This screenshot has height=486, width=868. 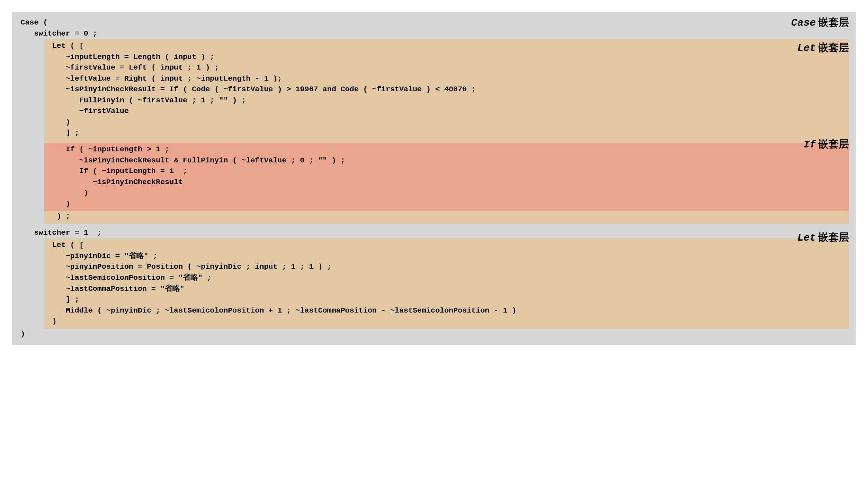 What do you see at coordinates (447, 177) in the screenshot?
I see `if-block: If ( ~inputLength > 1 ; ~isPinyinCheckRe…` at bounding box center [447, 177].